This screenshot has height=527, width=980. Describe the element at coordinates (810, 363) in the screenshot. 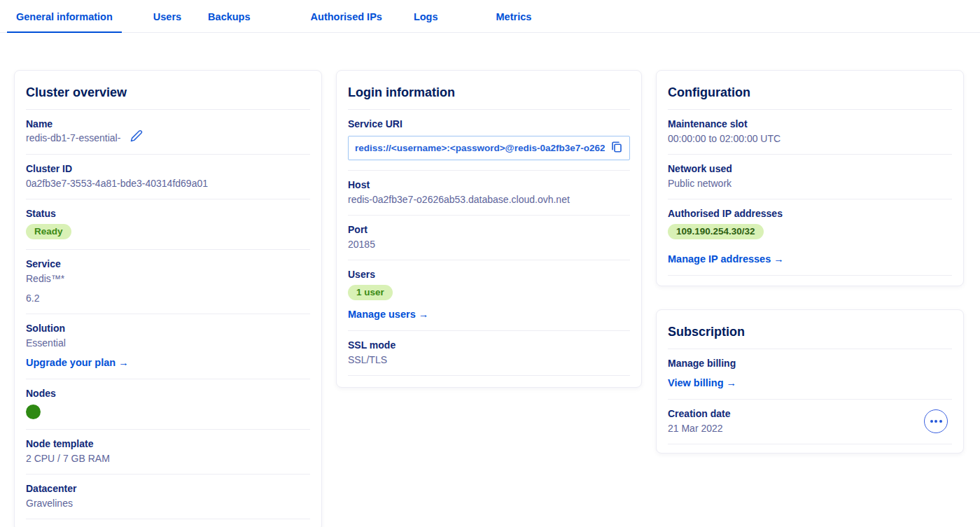

I see `manage-billing-label: Manage billing` at that location.